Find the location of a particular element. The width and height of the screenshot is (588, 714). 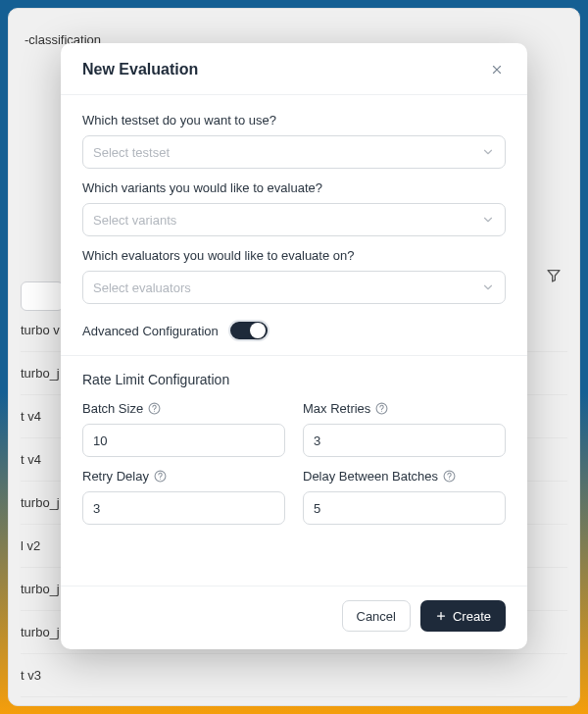

modal-title: New Evaluation is located at coordinates (140, 70).